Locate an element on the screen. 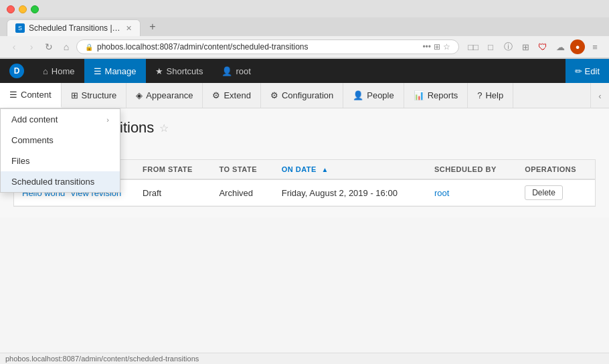 This screenshot has height=364, width=609. home-button: ⌂ is located at coordinates (66, 47).